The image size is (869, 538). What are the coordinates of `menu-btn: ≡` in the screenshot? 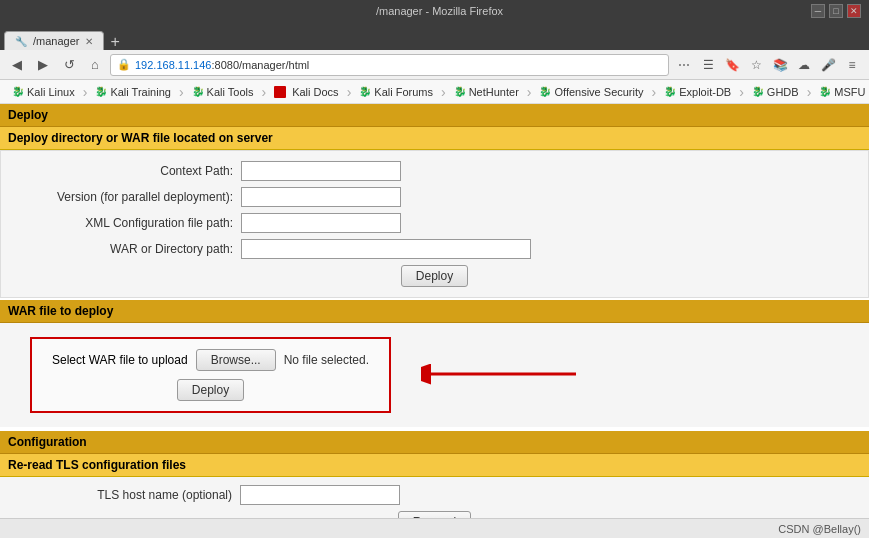 It's located at (852, 65).